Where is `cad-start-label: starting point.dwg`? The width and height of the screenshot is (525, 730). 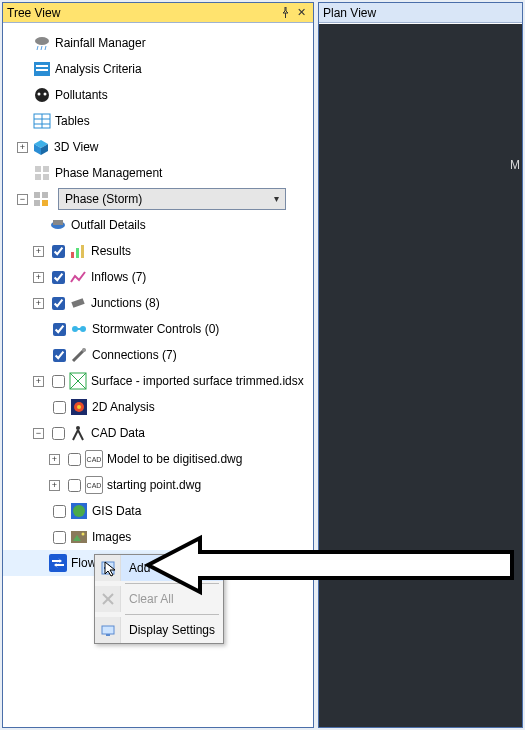 cad-start-label: starting point.dwg is located at coordinates (154, 485).